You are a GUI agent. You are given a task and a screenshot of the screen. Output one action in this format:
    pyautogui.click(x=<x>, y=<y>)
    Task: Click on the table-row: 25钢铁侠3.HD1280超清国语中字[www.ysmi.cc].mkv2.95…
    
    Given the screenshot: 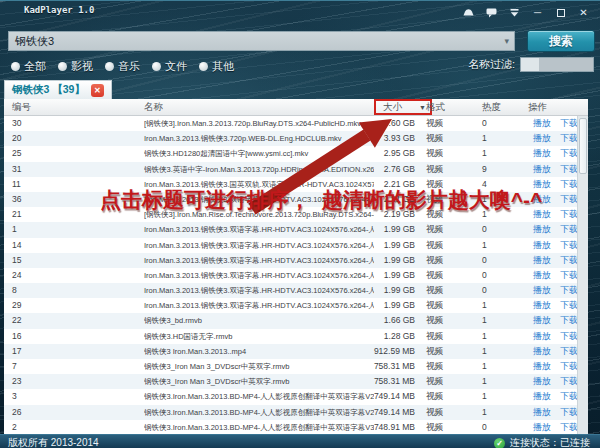 What is the action you would take?
    pyautogui.click(x=296, y=154)
    